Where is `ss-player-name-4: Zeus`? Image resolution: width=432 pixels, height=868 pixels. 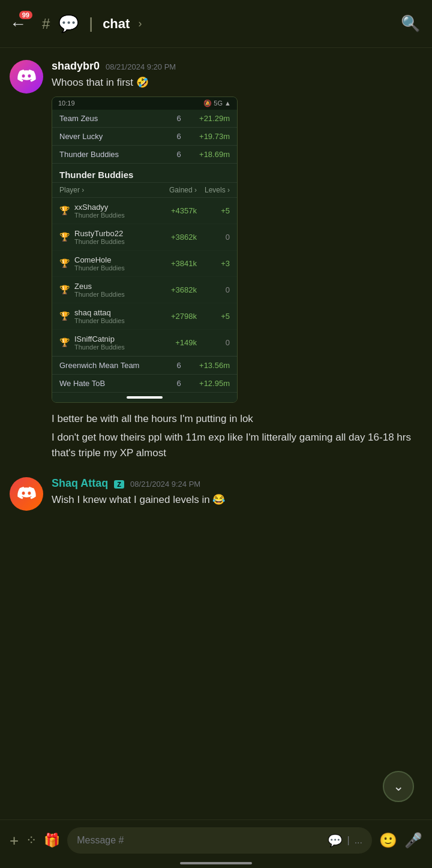 ss-player-name-4: Zeus is located at coordinates (115, 287).